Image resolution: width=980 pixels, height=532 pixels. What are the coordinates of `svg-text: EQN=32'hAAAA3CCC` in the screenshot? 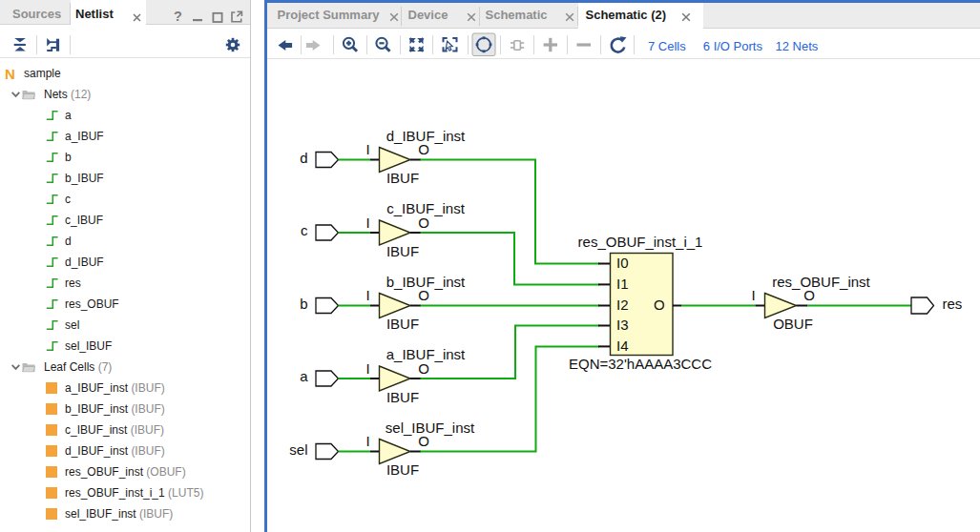 It's located at (640, 364).